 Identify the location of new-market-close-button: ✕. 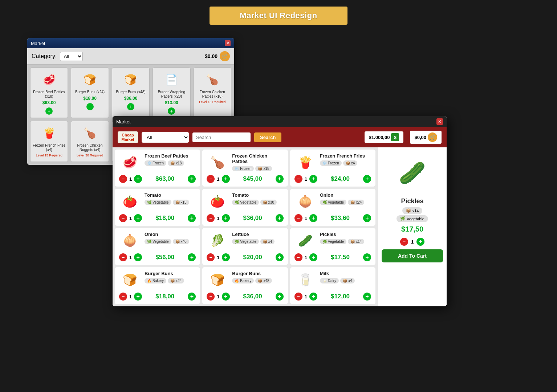
(440, 122).